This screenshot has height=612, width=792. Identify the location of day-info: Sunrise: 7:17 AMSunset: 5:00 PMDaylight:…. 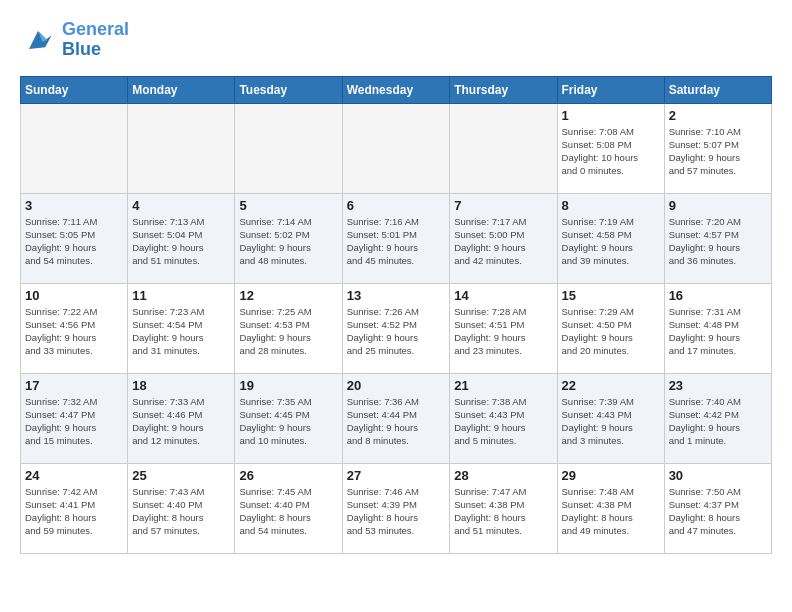
(503, 242).